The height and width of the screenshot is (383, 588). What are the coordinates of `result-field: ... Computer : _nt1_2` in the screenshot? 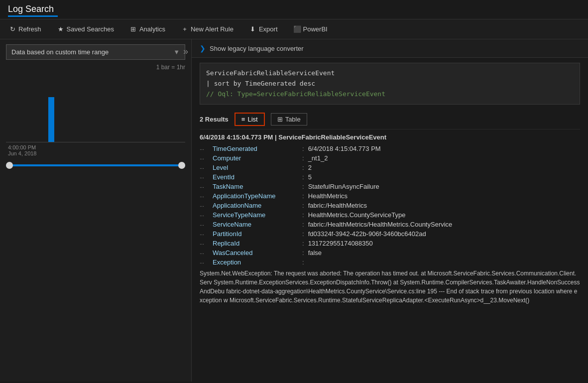 It's located at (390, 158).